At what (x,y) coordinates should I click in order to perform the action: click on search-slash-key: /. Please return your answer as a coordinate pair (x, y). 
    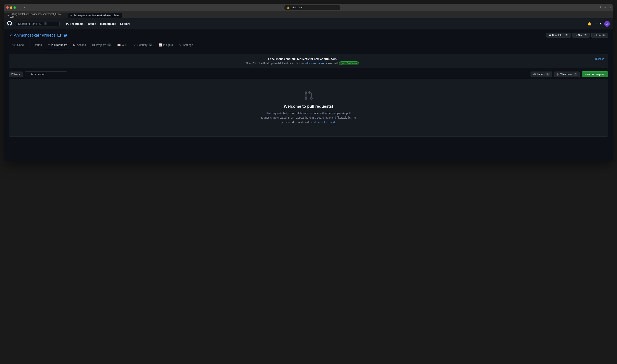
    Looking at the image, I should click on (45, 24).